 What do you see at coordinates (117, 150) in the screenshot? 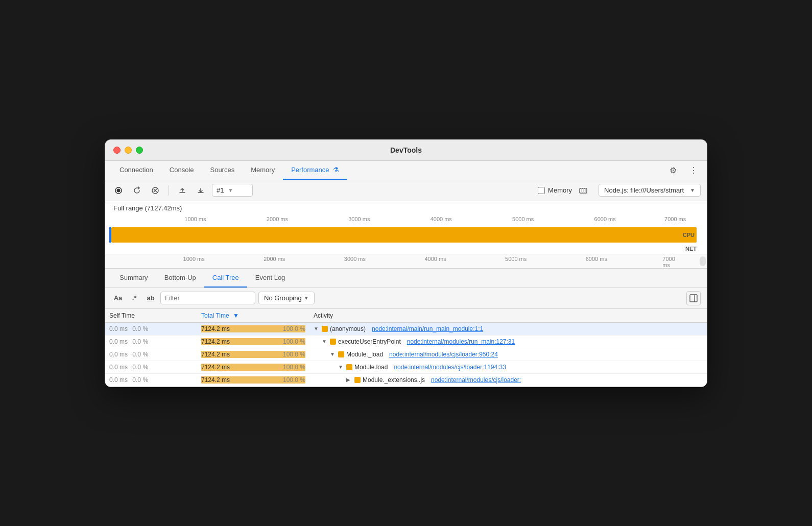
I see `close-button` at bounding box center [117, 150].